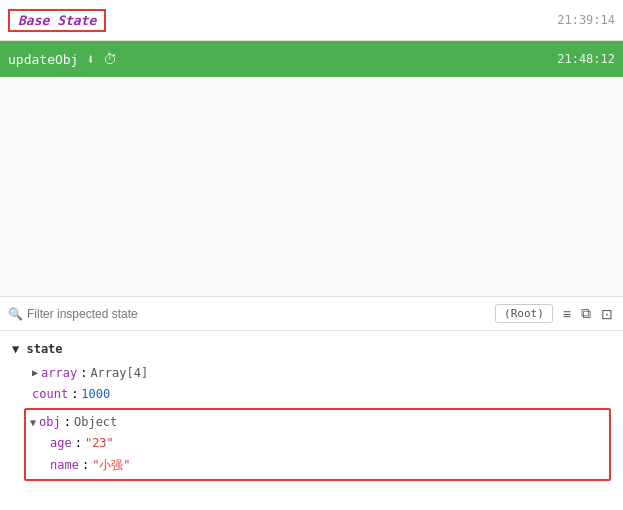 The image size is (623, 510). I want to click on array-row: ▶ array : Array[4], so click(312, 374).